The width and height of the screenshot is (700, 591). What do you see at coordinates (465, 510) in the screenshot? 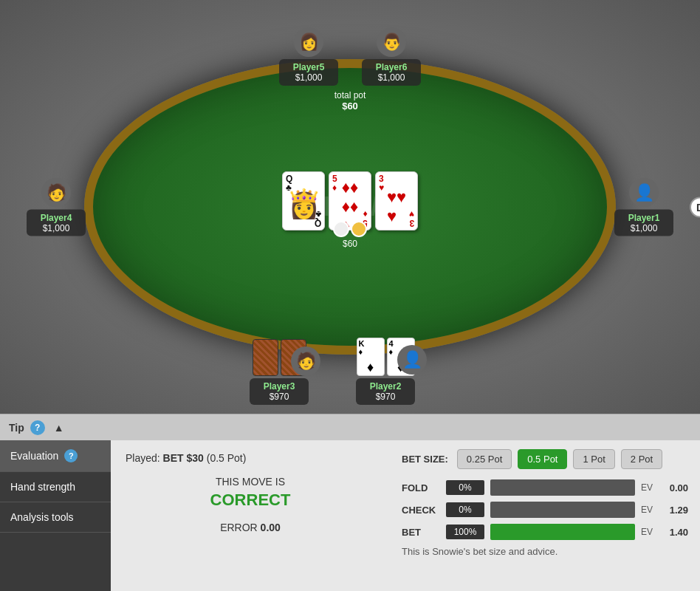
I see `ev-check-pct: 0%` at bounding box center [465, 510].